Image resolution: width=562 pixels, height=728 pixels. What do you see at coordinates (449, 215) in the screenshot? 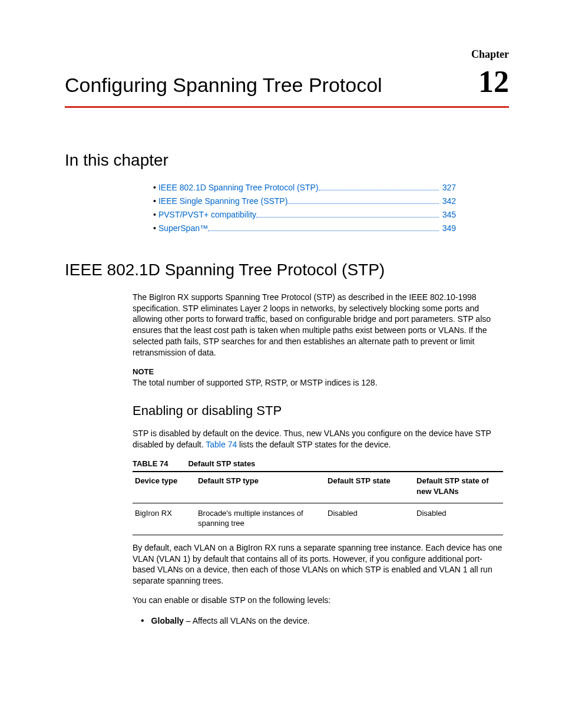
I see `toc-page: 345` at bounding box center [449, 215].